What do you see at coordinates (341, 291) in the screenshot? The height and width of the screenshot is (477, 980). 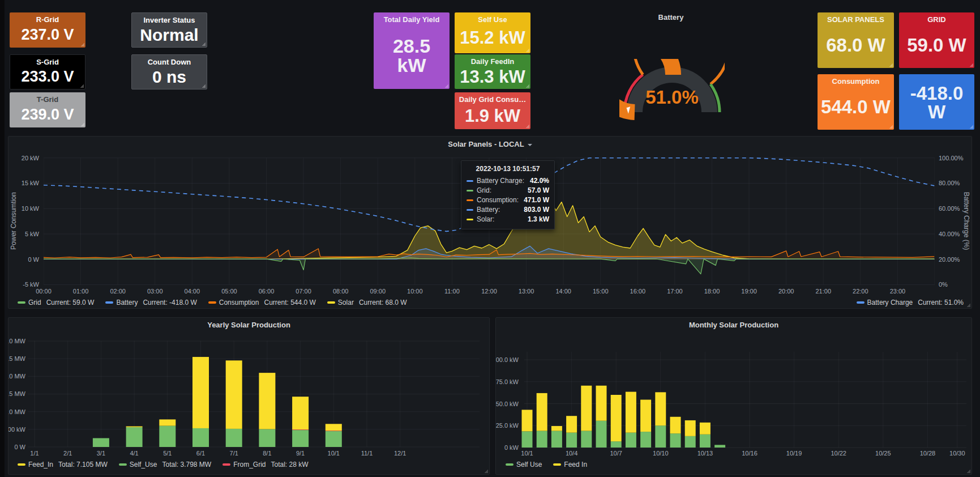 I see `x-axis-tick: 08:00` at bounding box center [341, 291].